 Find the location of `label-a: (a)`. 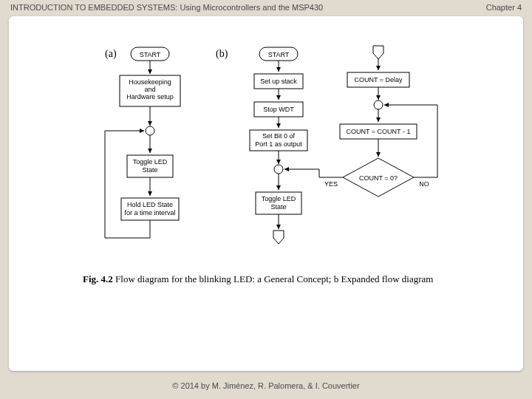

label-a: (a) is located at coordinates (111, 54).